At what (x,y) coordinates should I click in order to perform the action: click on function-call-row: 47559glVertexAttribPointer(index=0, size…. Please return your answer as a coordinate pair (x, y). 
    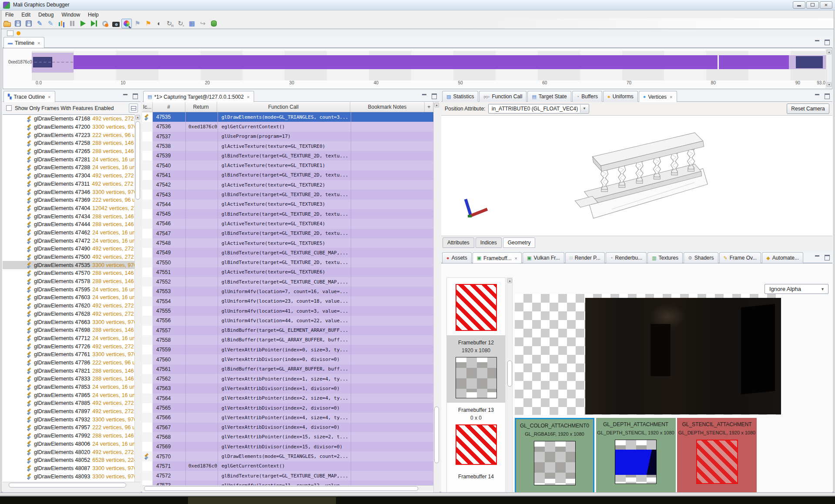
    Looking at the image, I should click on (288, 350).